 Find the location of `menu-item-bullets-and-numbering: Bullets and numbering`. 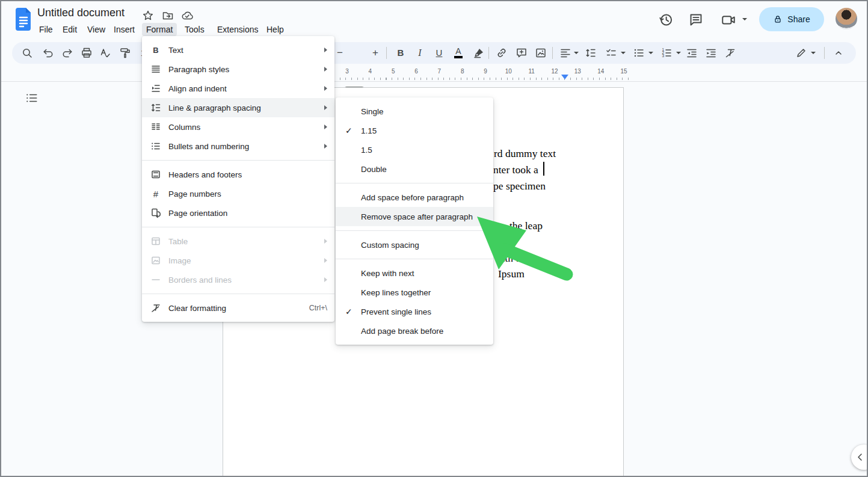

menu-item-bullets-and-numbering: Bullets and numbering is located at coordinates (238, 146).